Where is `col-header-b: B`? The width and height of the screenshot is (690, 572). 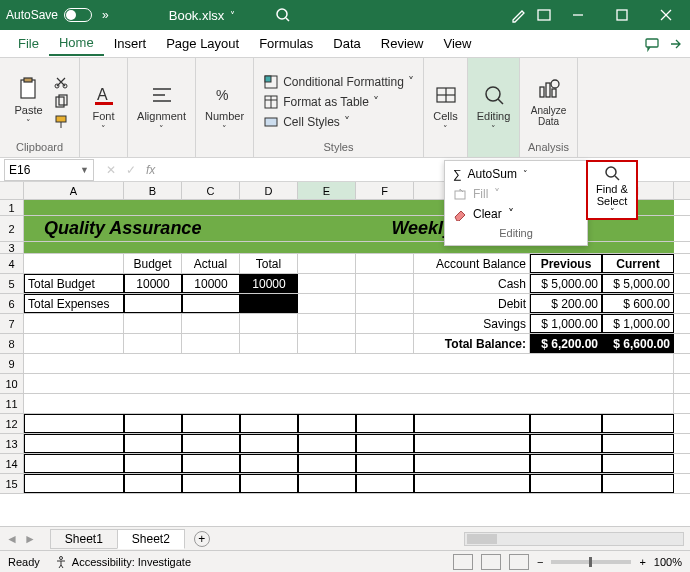
col-header-b: B is located at coordinates (153, 190).